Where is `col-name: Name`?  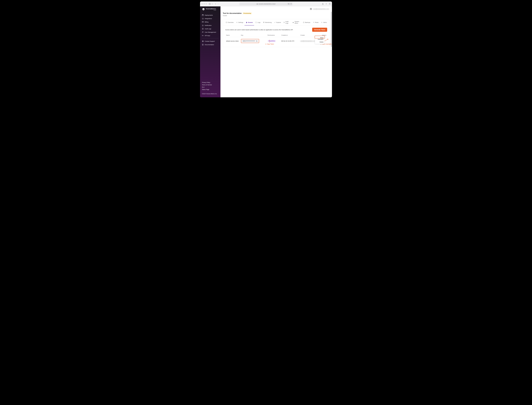 col-name: Name is located at coordinates (233, 35).